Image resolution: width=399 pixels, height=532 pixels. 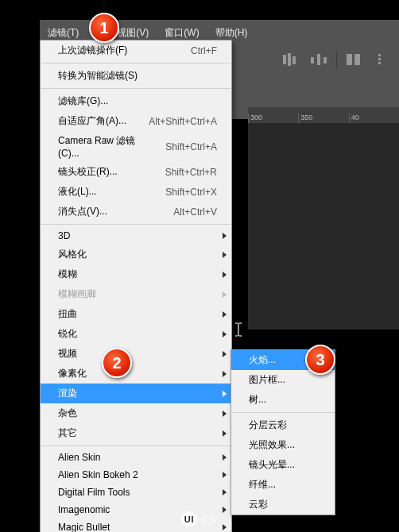 I want to click on menu-item-label: 渲染, so click(x=138, y=394).